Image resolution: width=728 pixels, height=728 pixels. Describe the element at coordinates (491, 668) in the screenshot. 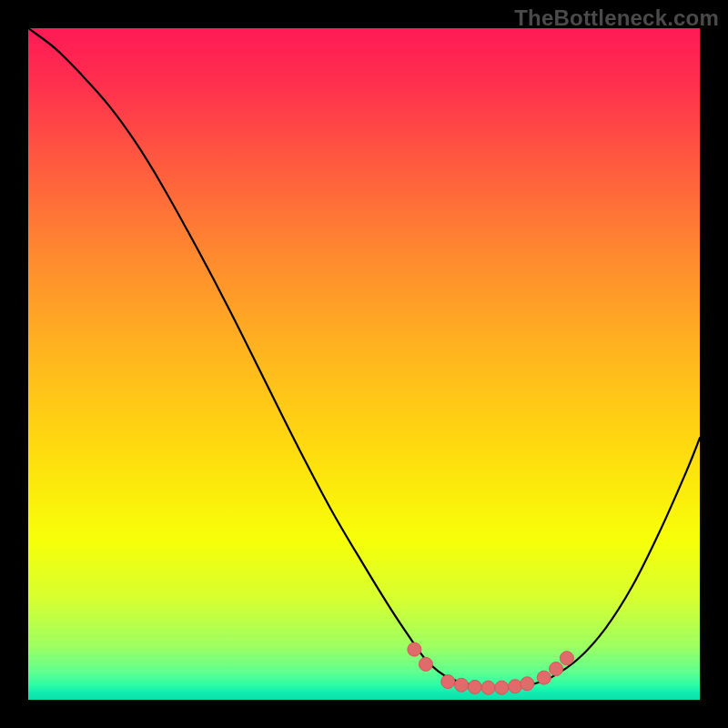

I see `marker-group` at that location.